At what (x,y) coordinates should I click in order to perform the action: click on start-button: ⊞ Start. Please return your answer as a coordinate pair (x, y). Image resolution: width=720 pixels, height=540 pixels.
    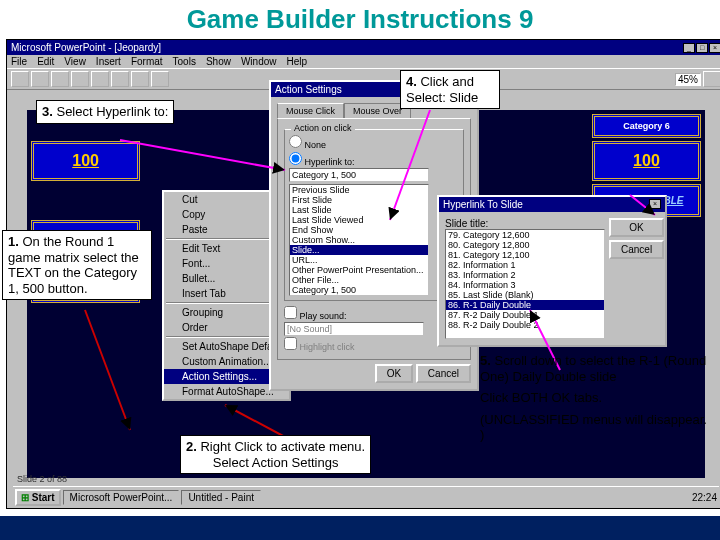
    Looking at the image, I should click on (38, 498).